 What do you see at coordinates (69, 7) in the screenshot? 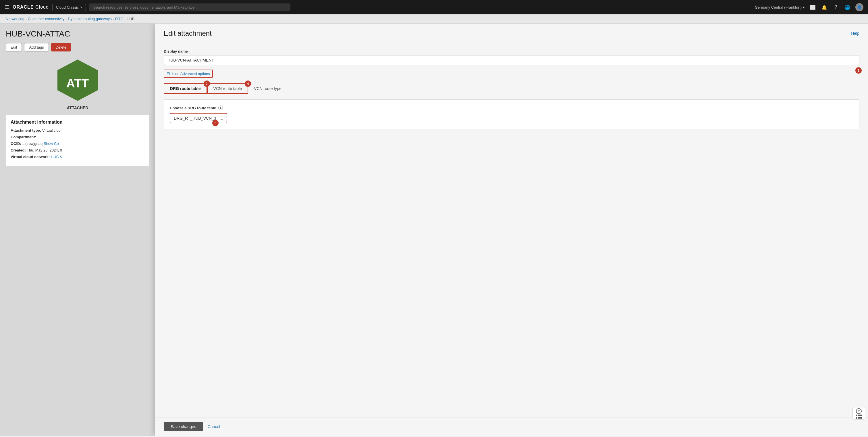
I see `cloud-classic-button: Cloud Classic >` at bounding box center [69, 7].